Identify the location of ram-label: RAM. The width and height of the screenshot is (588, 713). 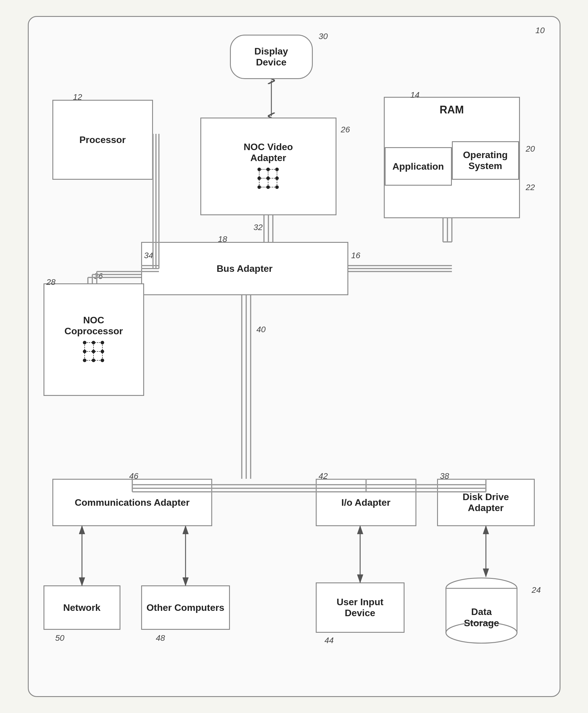
(452, 110).